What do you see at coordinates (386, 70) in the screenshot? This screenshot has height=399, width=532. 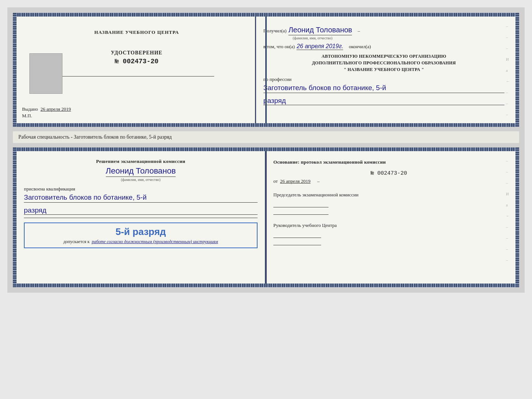 I see `doc1-right-panel: – – – И а ← – – – – Получил(а) Леонид То…` at bounding box center [386, 70].